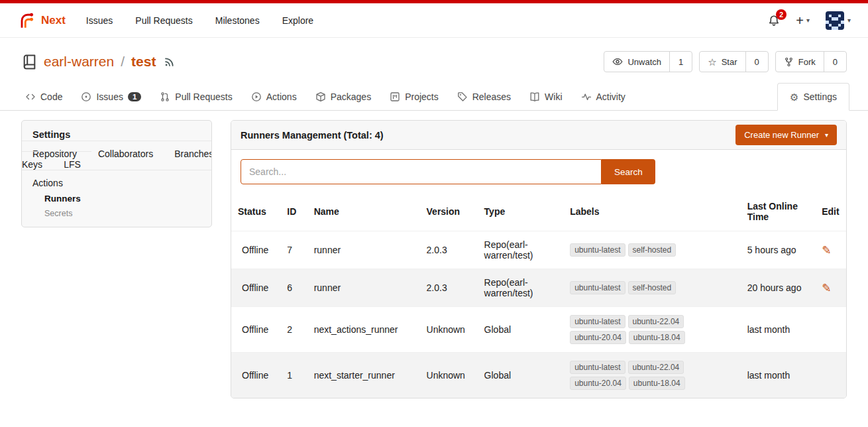  Describe the element at coordinates (782, 135) in the screenshot. I see `create-runner-label: Create new Runner` at that location.